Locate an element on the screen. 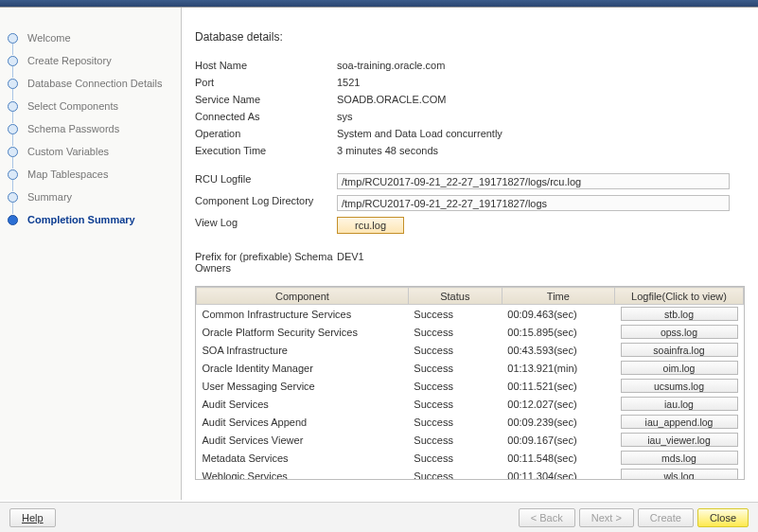  th-status: Status is located at coordinates (454, 296).